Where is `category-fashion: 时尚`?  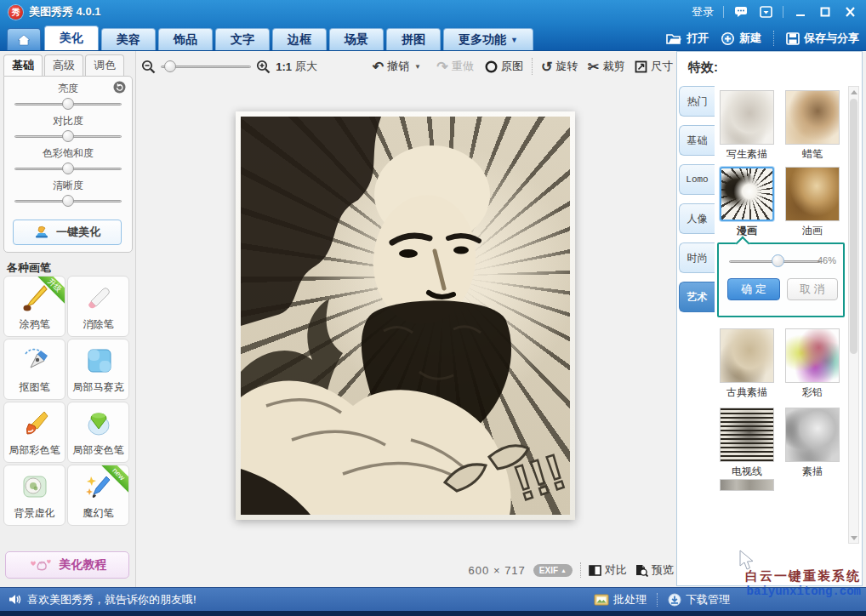 category-fashion: 时尚 is located at coordinates (697, 258).